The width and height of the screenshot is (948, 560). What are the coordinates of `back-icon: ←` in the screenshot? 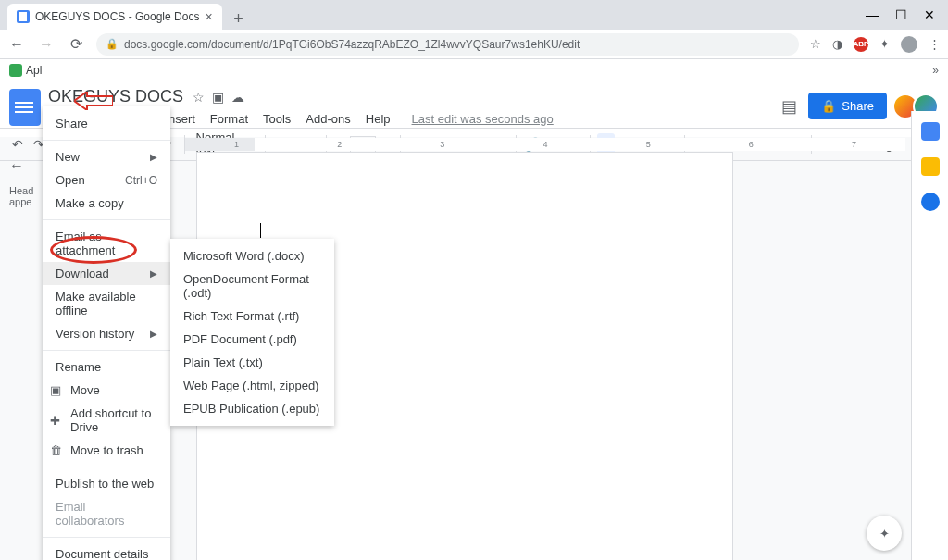 It's located at (17, 44).